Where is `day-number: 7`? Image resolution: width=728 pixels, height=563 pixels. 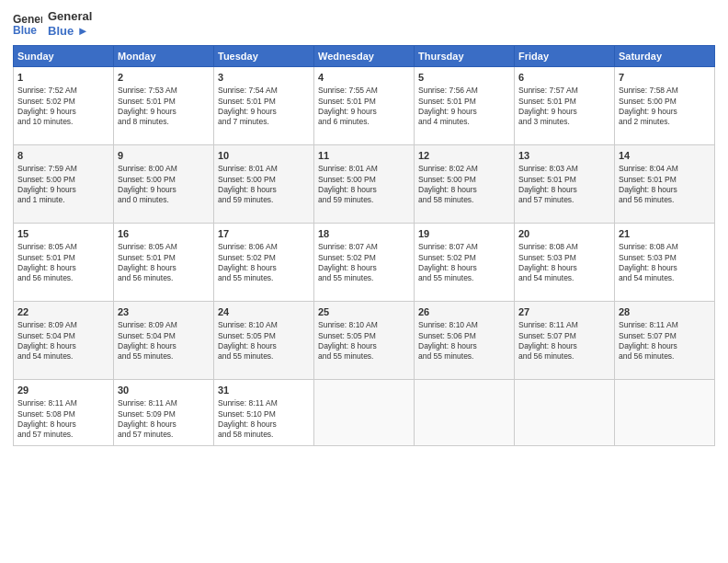 day-number: 7 is located at coordinates (665, 77).